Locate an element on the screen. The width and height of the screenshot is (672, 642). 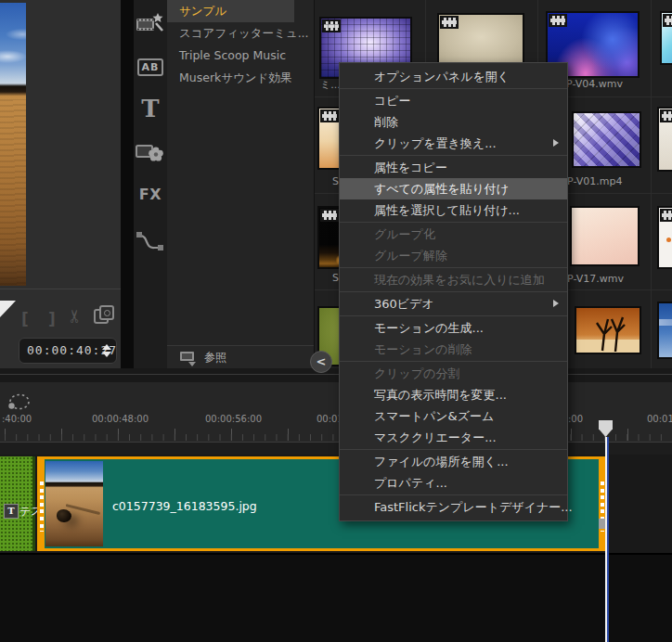
menu-item-paste-all-attributes: すべての属性を貼り付け is located at coordinates (453, 189).